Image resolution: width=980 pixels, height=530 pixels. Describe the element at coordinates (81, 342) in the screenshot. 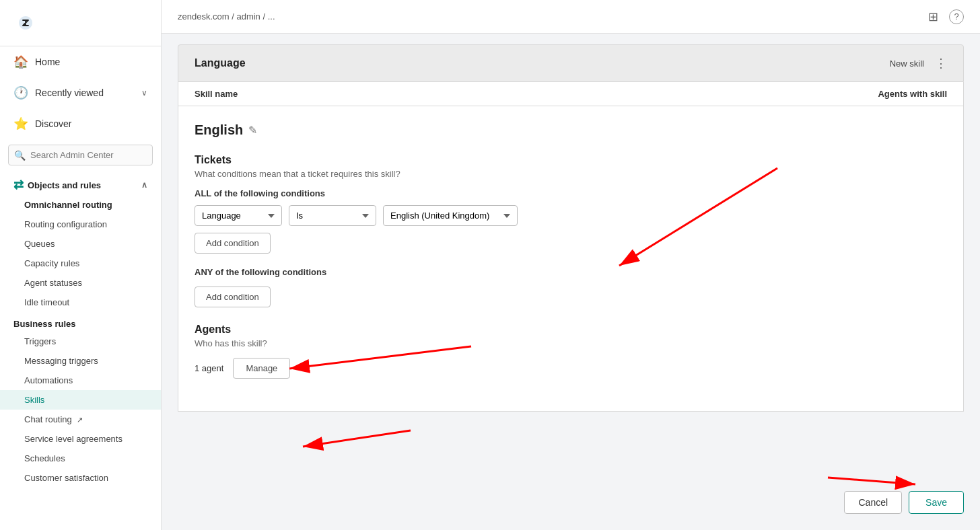

I see `sidebar-item-triggers: Triggers` at that location.